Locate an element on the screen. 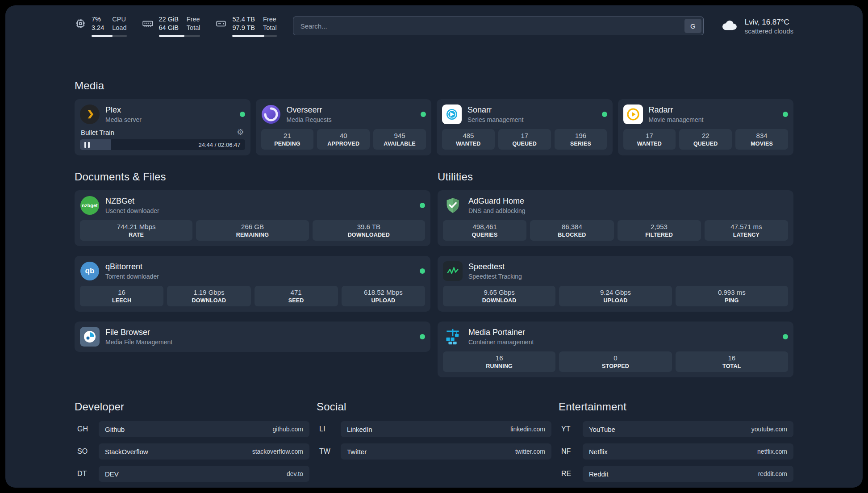 The image size is (868, 493). app-subtitle: Media Requests is located at coordinates (309, 120).